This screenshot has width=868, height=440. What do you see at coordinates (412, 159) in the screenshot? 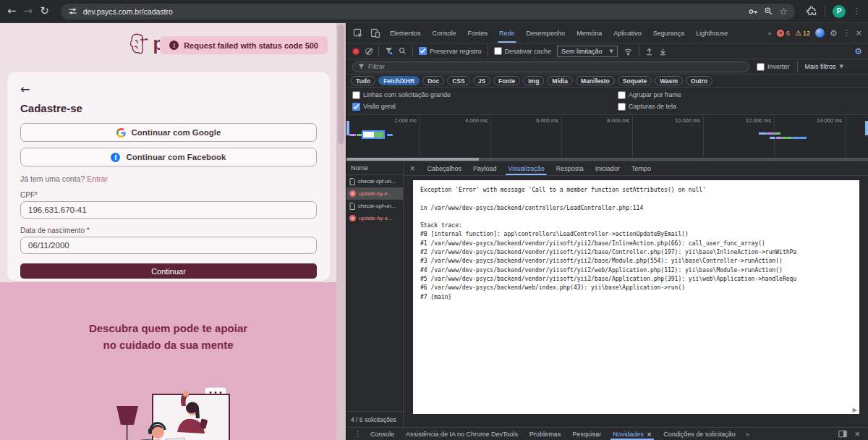
I see `timeline-scrollbar-thumb` at bounding box center [412, 159].